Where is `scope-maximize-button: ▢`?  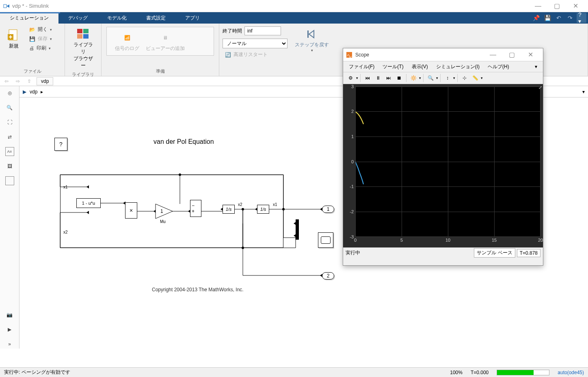
scope-maximize-button: ▢ is located at coordinates (512, 55).